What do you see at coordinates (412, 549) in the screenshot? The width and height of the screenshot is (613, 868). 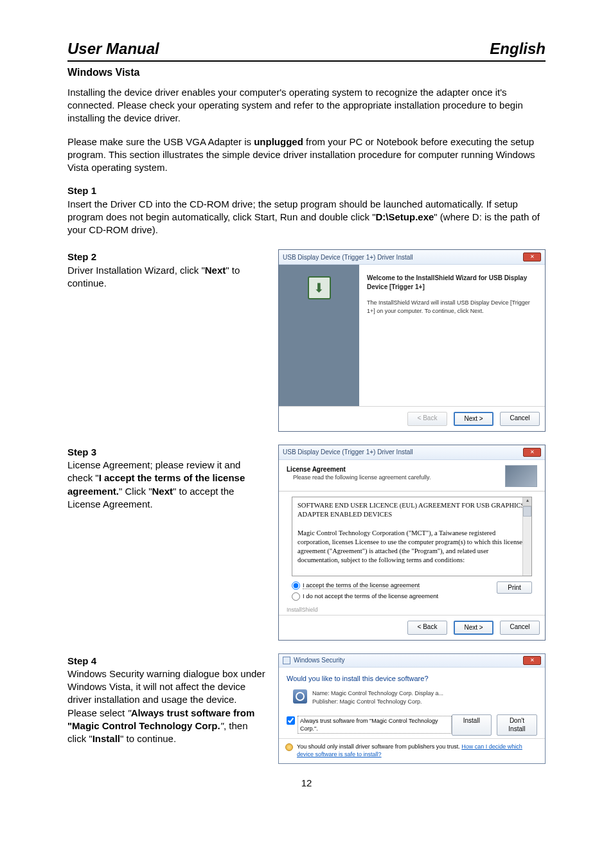 I see `license-body: SOFTWARE END USER LICENCE (EUL) AGREEMEN…` at bounding box center [412, 549].